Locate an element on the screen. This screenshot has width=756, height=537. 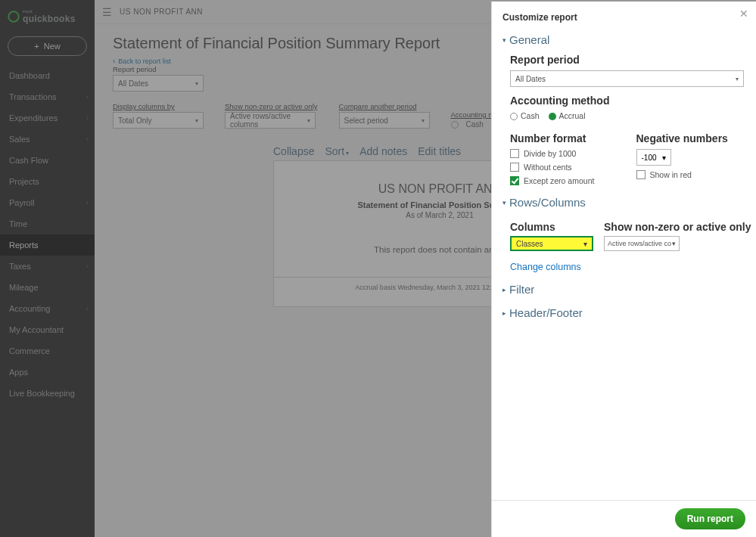
columns-select: Classes▾ is located at coordinates (552, 244).